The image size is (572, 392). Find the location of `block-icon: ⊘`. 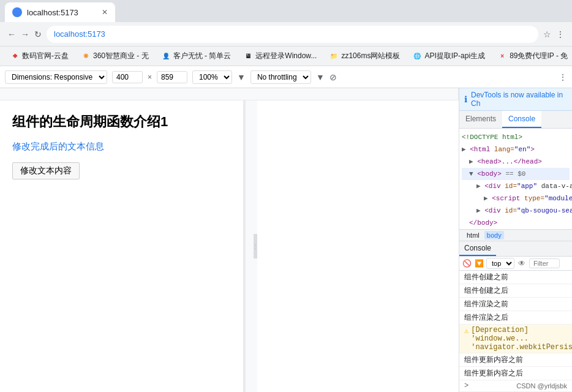

block-icon: ⊘ is located at coordinates (333, 77).